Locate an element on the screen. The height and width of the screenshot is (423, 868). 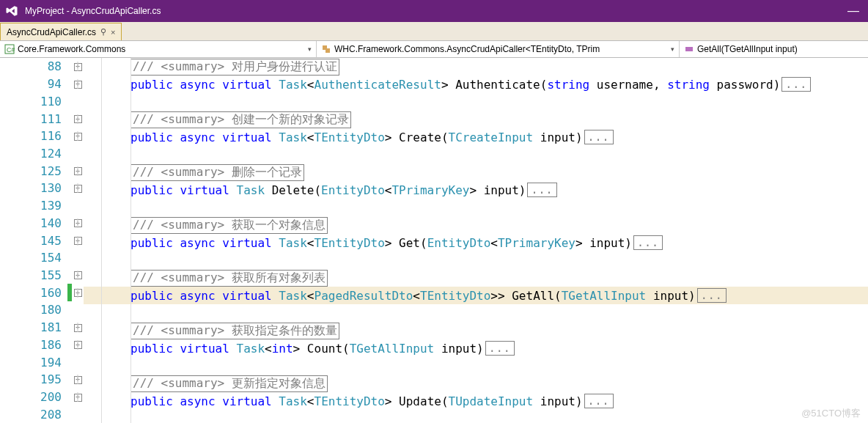
line-number: 154 is located at coordinates (34, 258).